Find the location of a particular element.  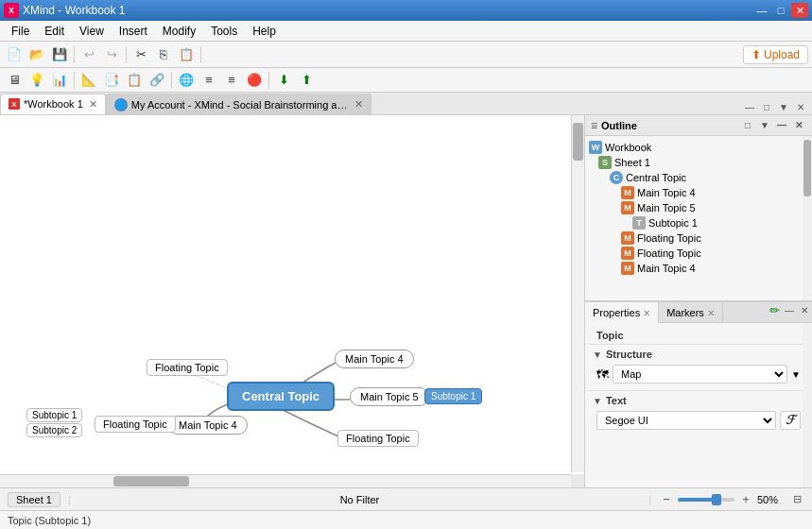

main-topic-5: Main Topic 5 is located at coordinates (389, 397).